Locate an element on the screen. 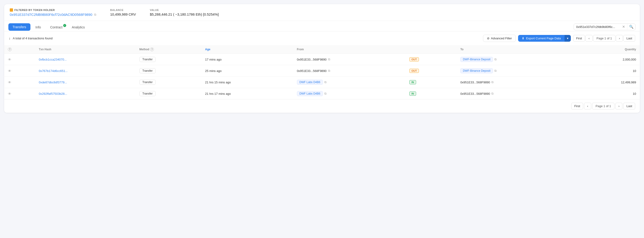  clear-search-button: ✕ is located at coordinates (624, 27).